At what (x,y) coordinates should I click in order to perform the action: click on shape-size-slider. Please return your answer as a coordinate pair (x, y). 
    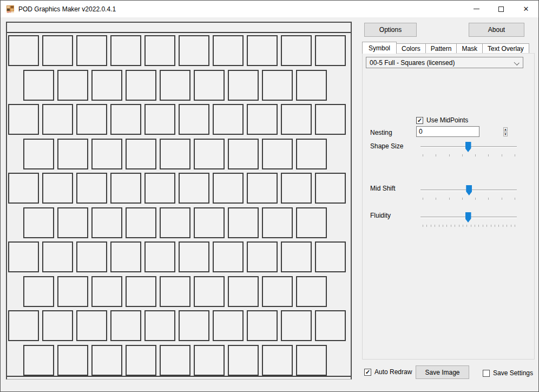
    Looking at the image, I should click on (469, 150).